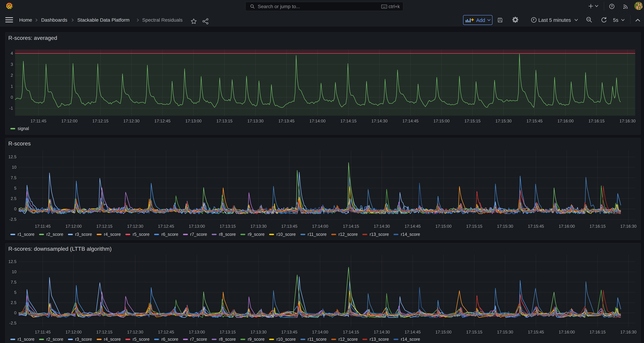  I want to click on svg-text: 2, so click(12, 75).